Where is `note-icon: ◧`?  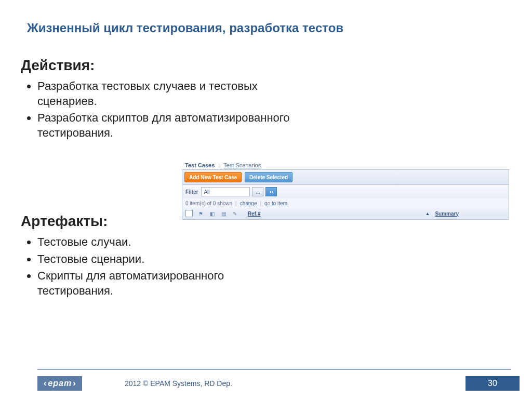 note-icon: ◧ is located at coordinates (212, 214).